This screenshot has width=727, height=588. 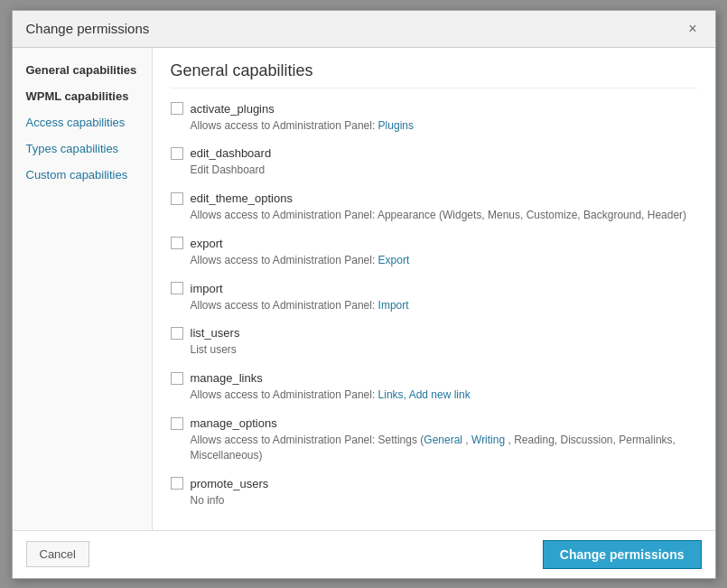 What do you see at coordinates (622, 555) in the screenshot?
I see `change-permissions-button: Change permissions` at bounding box center [622, 555].